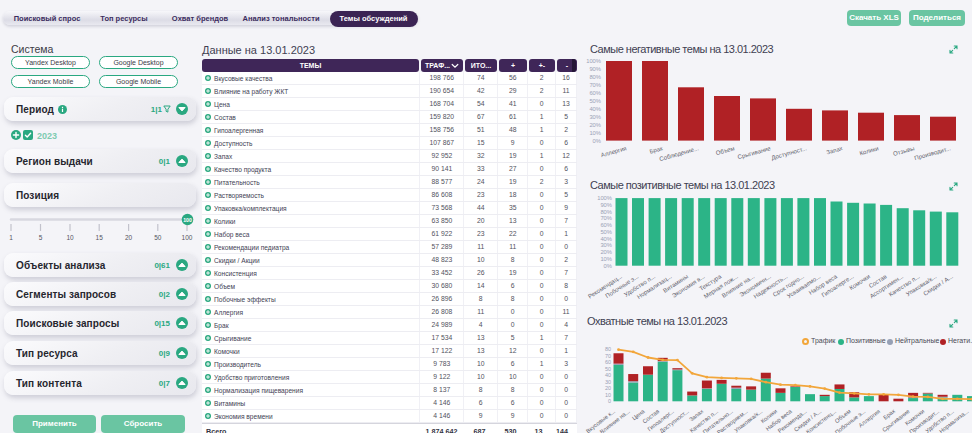 The image size is (972, 433). Describe the element at coordinates (608, 356) in the screenshot. I see `svg-text: 70` at that location.